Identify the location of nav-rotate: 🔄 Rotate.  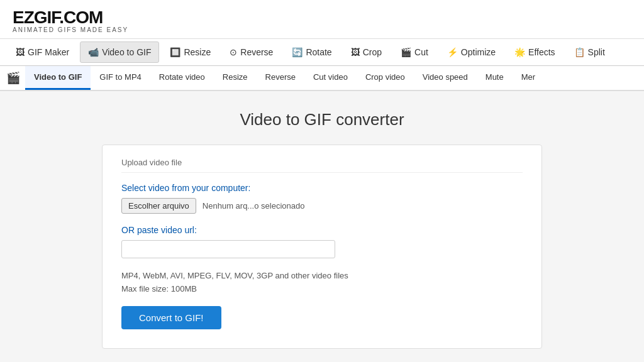
(312, 52).